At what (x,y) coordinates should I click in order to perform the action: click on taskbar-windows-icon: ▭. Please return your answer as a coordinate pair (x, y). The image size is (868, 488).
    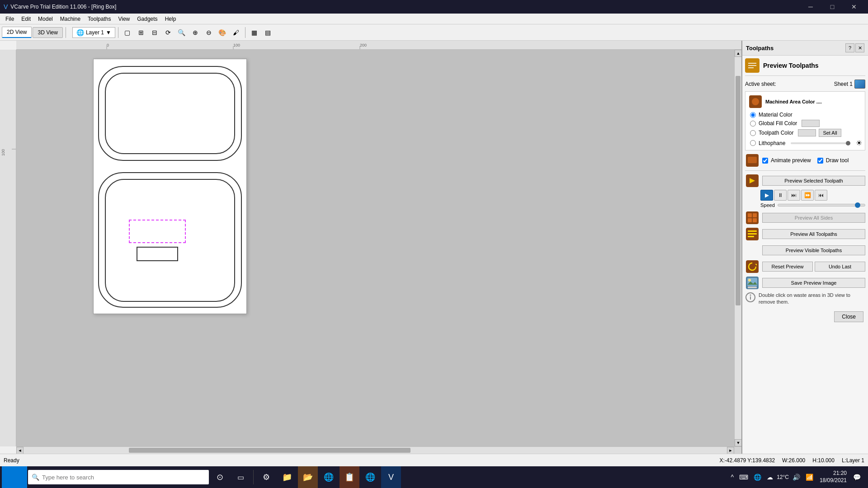
    Looking at the image, I should click on (241, 477).